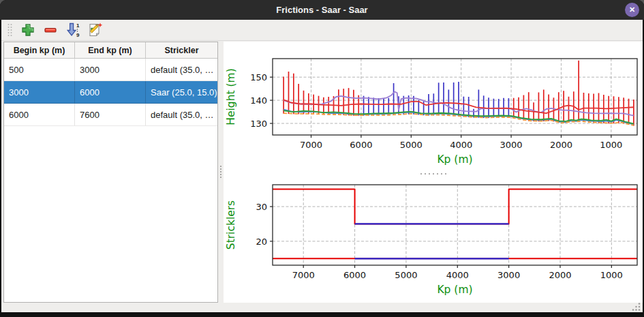  Describe the element at coordinates (10, 30) in the screenshot. I see `drag-dots-icon` at that location.